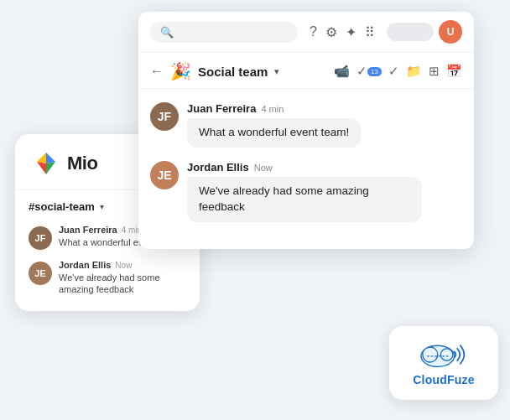 This screenshot has width=510, height=420. Describe the element at coordinates (410, 32) in the screenshot. I see `user-pill` at that location.